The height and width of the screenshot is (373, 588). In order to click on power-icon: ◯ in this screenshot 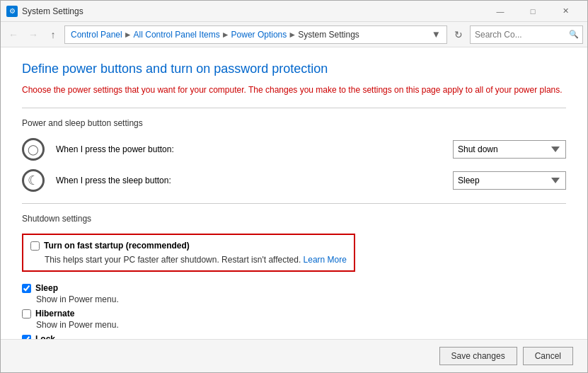, I will do `click(33, 149)`.